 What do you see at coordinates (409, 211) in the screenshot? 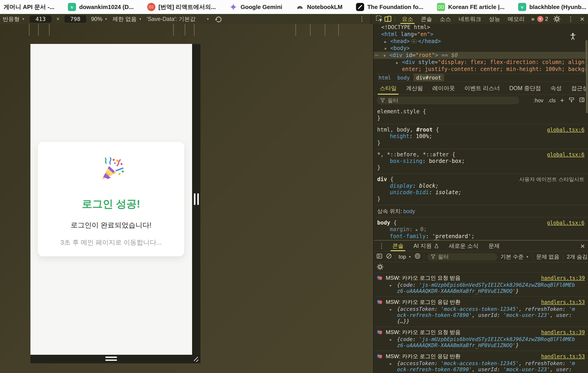
I see `inherited-target-link: body` at bounding box center [409, 211].